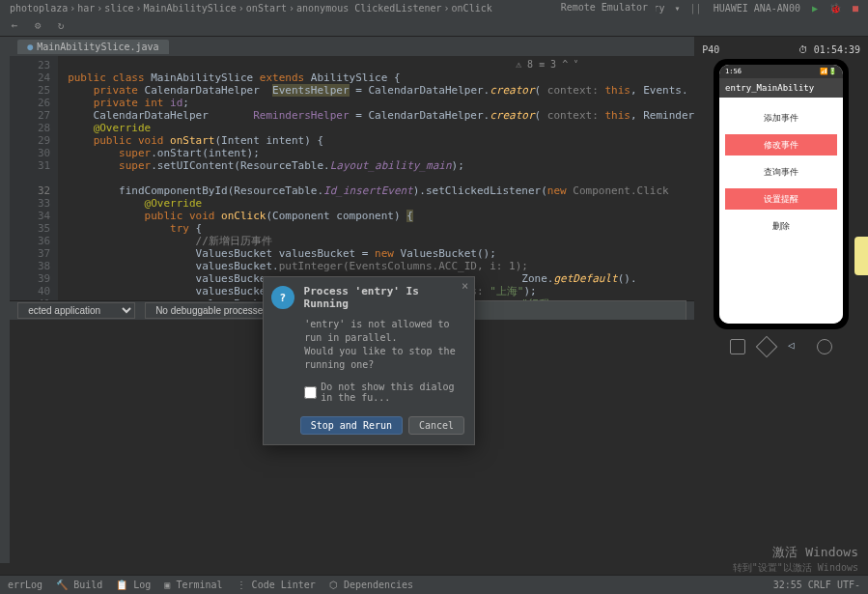  Describe the element at coordinates (79, 585) in the screenshot. I see `build-tab: 🔨 Build` at that location.